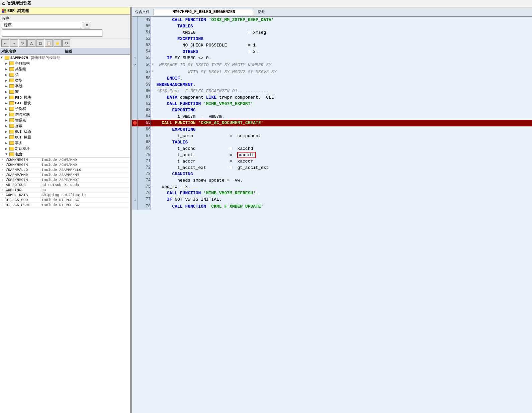 The width and height of the screenshot is (532, 413). I want to click on code-content: XMSEG = xmseg, so click(341, 33).